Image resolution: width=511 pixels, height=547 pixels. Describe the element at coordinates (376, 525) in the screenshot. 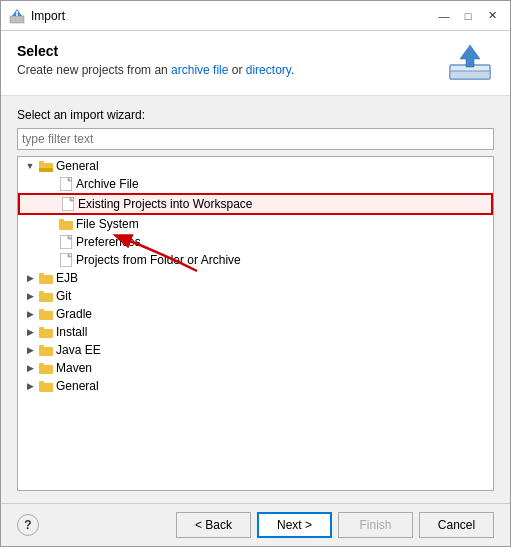

I see `finish-button: Finish` at that location.